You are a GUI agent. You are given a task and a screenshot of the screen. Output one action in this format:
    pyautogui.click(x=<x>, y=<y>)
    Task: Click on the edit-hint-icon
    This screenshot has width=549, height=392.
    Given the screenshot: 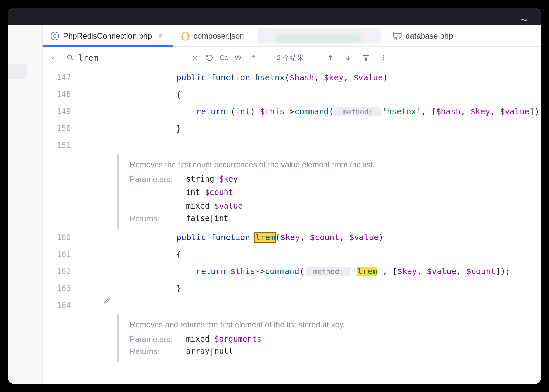 What is the action you would take?
    pyautogui.click(x=107, y=301)
    